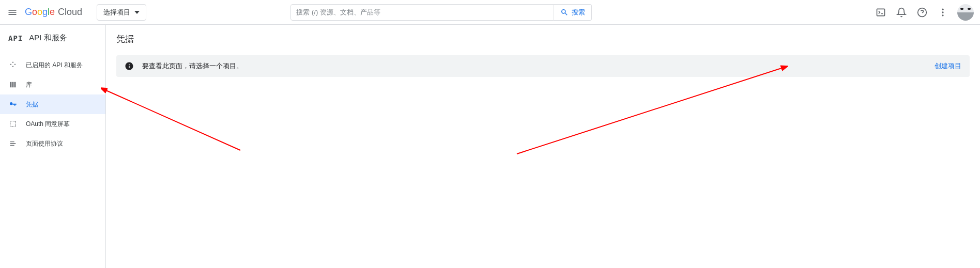  Describe the element at coordinates (53, 144) in the screenshot. I see `sidebar-item-page-agreement: 页面使用协议` at that location.